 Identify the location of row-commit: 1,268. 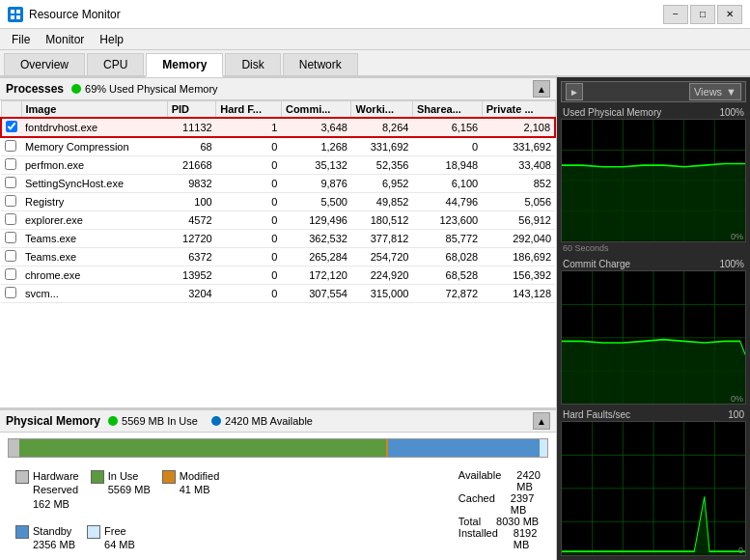
(317, 147).